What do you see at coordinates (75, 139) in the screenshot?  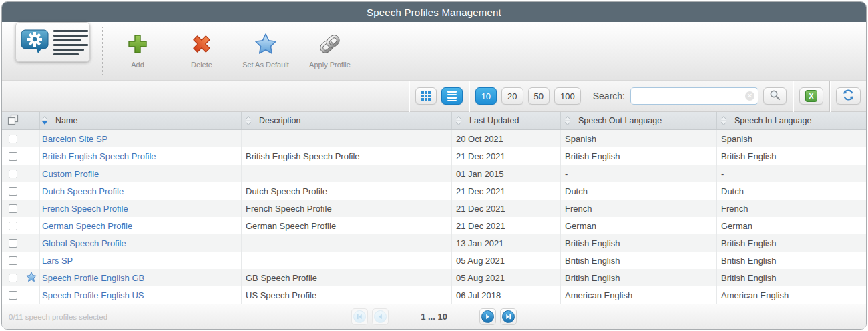 I see `row-name-link: Barcelon Site SP` at bounding box center [75, 139].